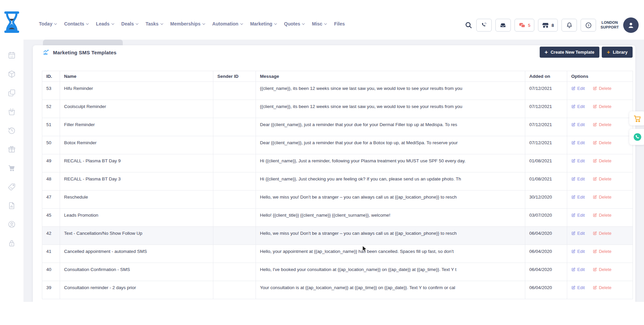  What do you see at coordinates (503, 25) in the screenshot?
I see `inbox-icon` at bounding box center [503, 25].